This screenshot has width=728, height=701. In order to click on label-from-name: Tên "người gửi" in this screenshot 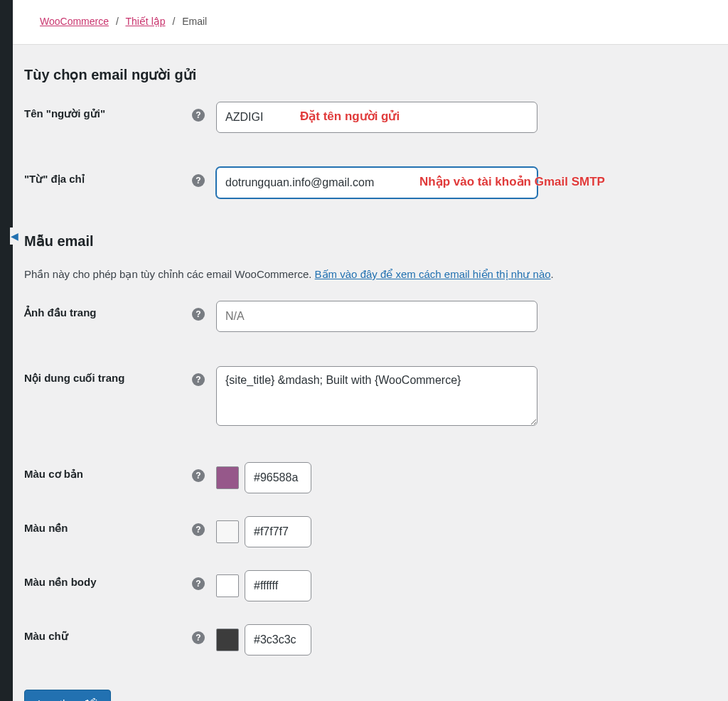, I will do `click(108, 111)`.